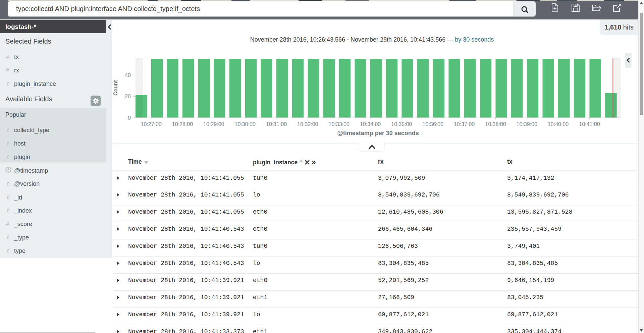 Image resolution: width=644 pixels, height=333 pixels. I want to click on svg-text: 0, so click(129, 118).